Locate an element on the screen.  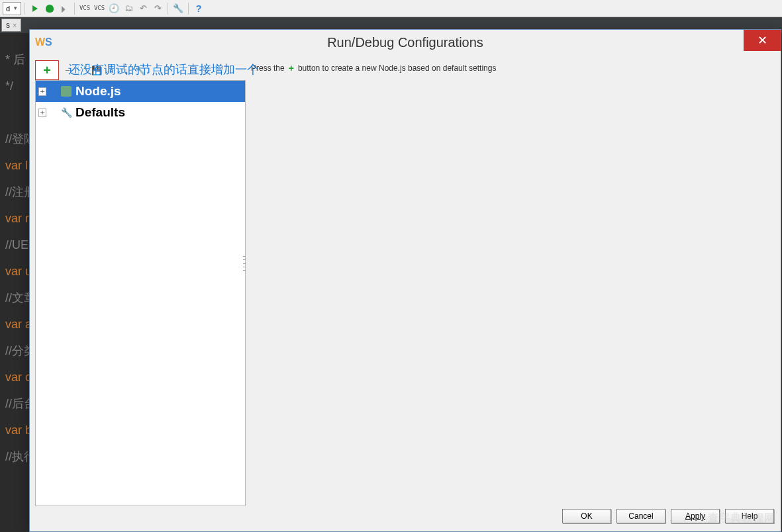
dialog-titlebar: WS Run/Debug Configurations ✕ is located at coordinates (405, 42).